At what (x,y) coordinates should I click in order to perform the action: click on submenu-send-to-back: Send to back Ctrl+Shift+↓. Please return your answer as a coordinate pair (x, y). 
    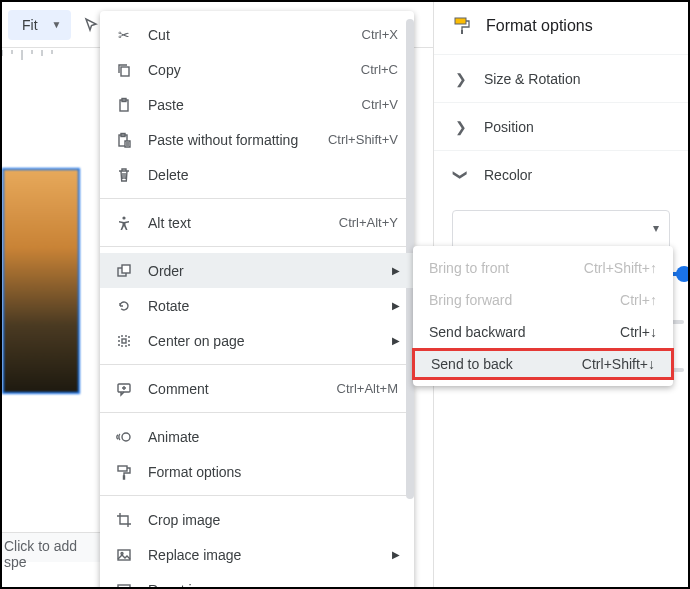
    Looking at the image, I should click on (543, 364).